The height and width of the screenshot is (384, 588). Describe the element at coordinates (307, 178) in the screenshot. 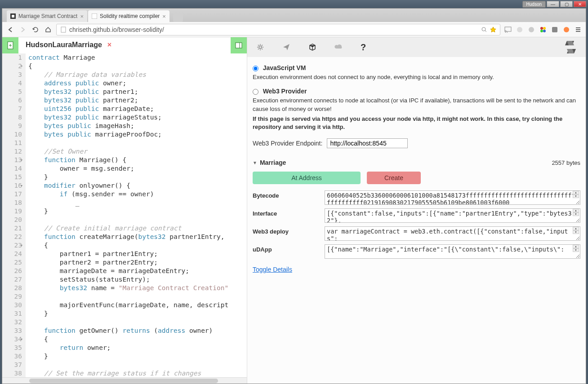

I see `at-address-button: At Address` at that location.